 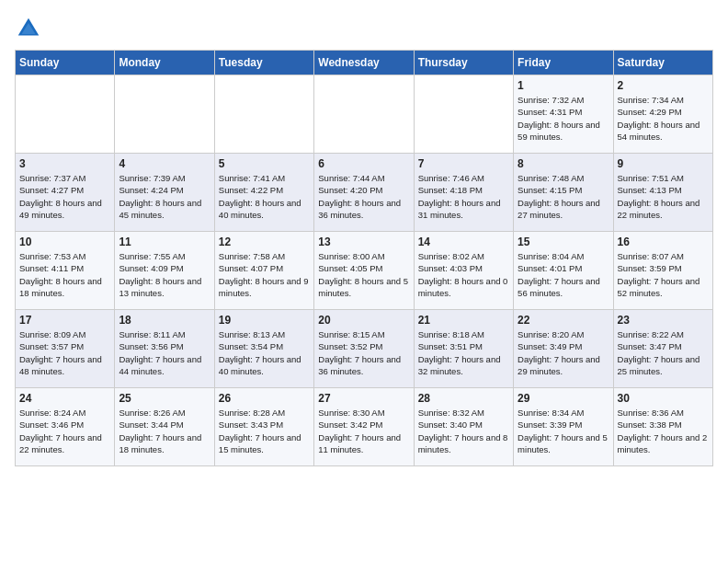 What do you see at coordinates (563, 427) in the screenshot?
I see `calendar-cell: 29Sunrise: 8:34 AM Sunset: 3:39 PM Dayli…` at bounding box center [563, 427].